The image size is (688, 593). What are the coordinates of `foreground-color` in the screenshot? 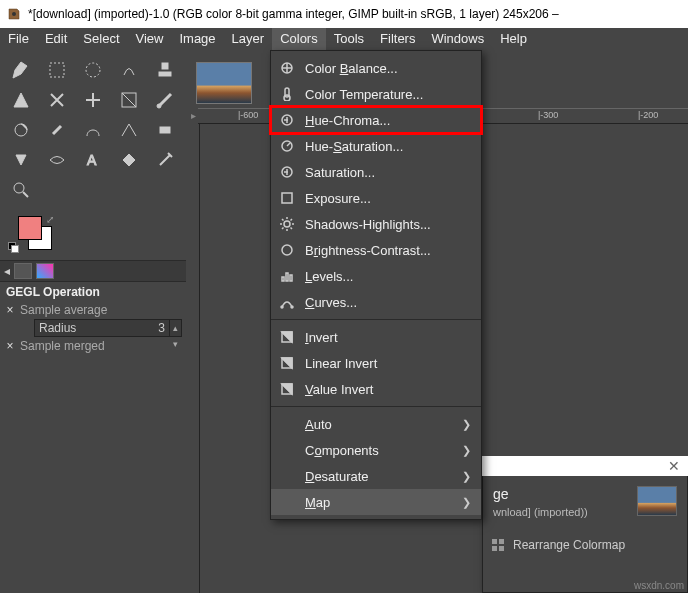 It's located at (30, 228).